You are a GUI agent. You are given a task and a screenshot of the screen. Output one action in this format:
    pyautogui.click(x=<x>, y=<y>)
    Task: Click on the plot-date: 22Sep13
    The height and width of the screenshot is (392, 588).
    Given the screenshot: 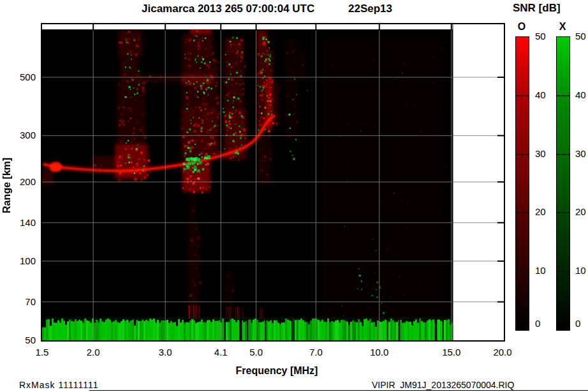 What is the action you would take?
    pyautogui.click(x=370, y=9)
    